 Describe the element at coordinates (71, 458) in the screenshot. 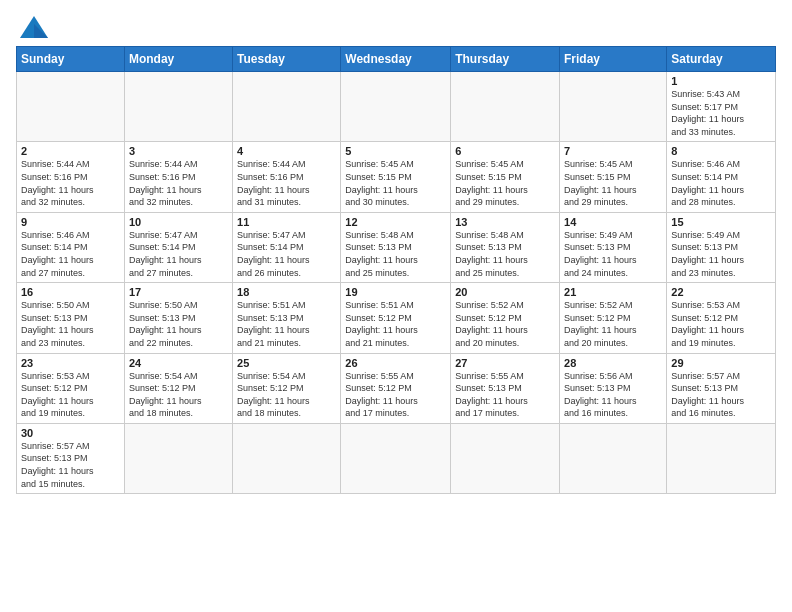

I see `calendar-cell: 30Sunrise: 5:57 AM Sunset: 5:13 PM Dayli…` at that location.